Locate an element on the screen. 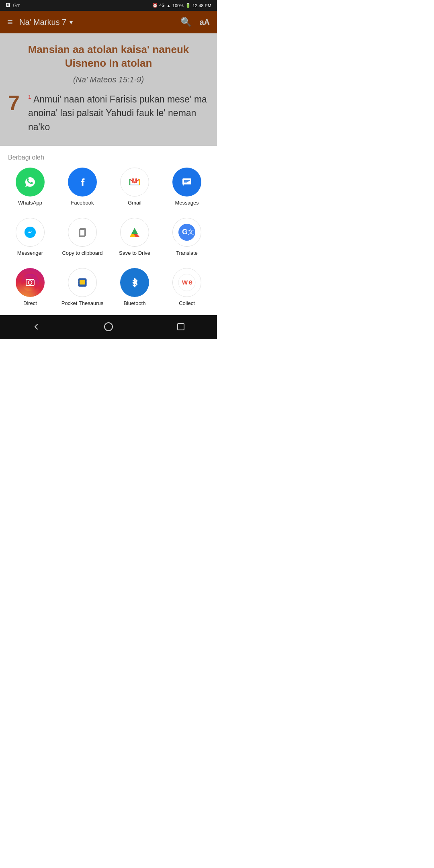  clipboard-label: Copy to clipboard is located at coordinates (82, 253).